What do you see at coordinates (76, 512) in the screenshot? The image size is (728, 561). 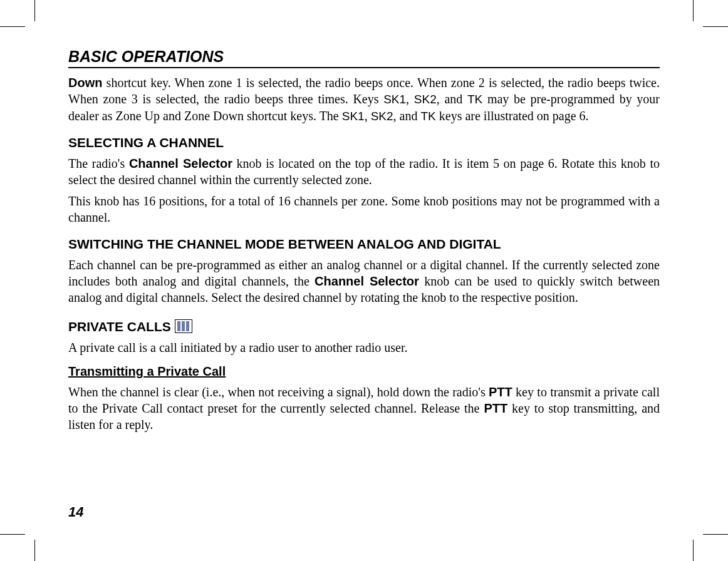 I see `page-number: 14` at bounding box center [76, 512].